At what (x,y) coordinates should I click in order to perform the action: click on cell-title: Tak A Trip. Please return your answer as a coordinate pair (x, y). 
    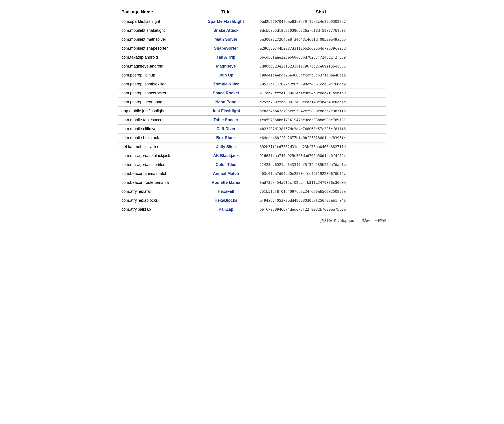
    Looking at the image, I should click on (226, 57).